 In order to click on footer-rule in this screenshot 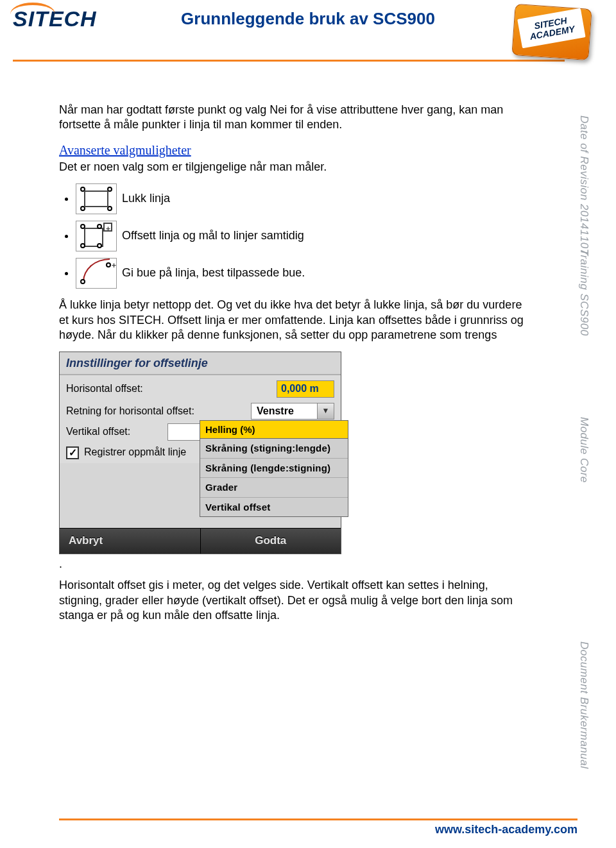, I will do `click(318, 820)`.